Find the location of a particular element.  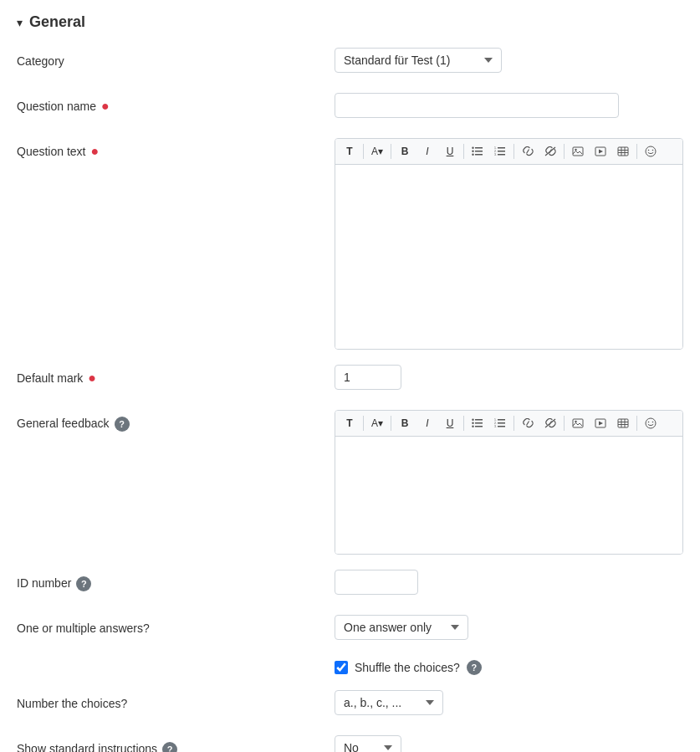

gf-emoji-button is located at coordinates (651, 423).